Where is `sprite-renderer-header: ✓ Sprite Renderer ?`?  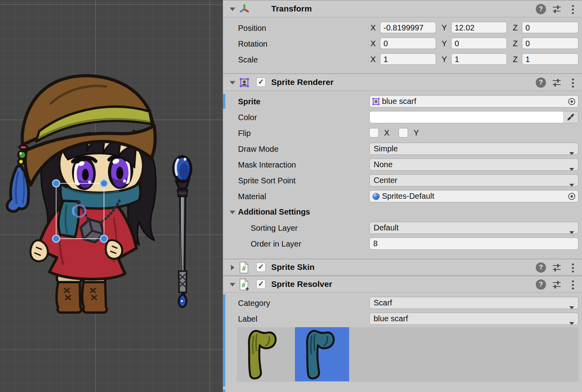 sprite-renderer-header: ✓ Sprite Renderer ? is located at coordinates (402, 82).